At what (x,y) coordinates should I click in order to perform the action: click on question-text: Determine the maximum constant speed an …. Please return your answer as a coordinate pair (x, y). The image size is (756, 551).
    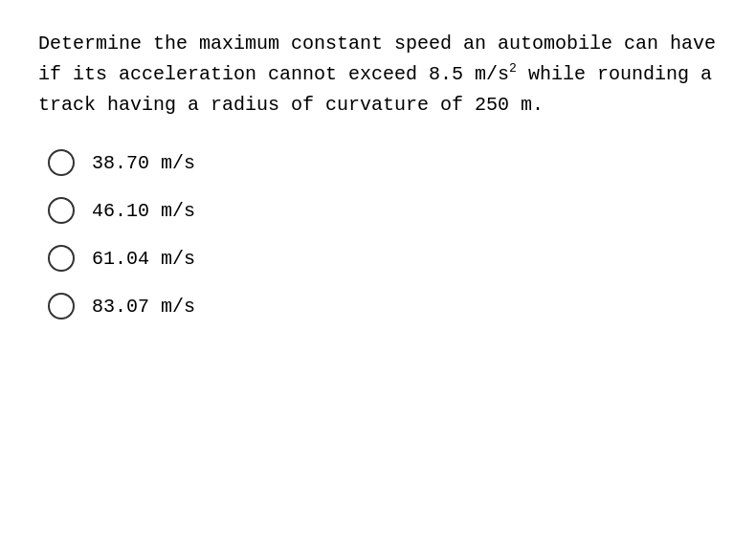
    Looking at the image, I should click on (378, 75).